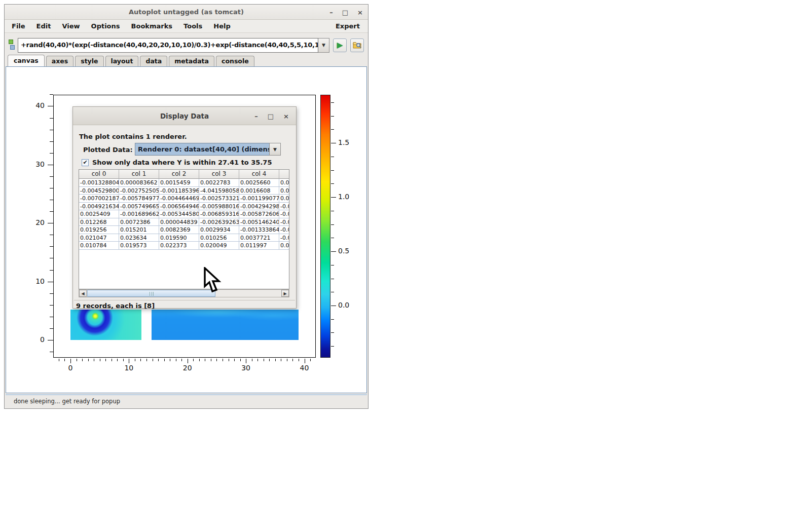  What do you see at coordinates (179, 207) in the screenshot?
I see `table-cell: -0.006564946...` at bounding box center [179, 207].